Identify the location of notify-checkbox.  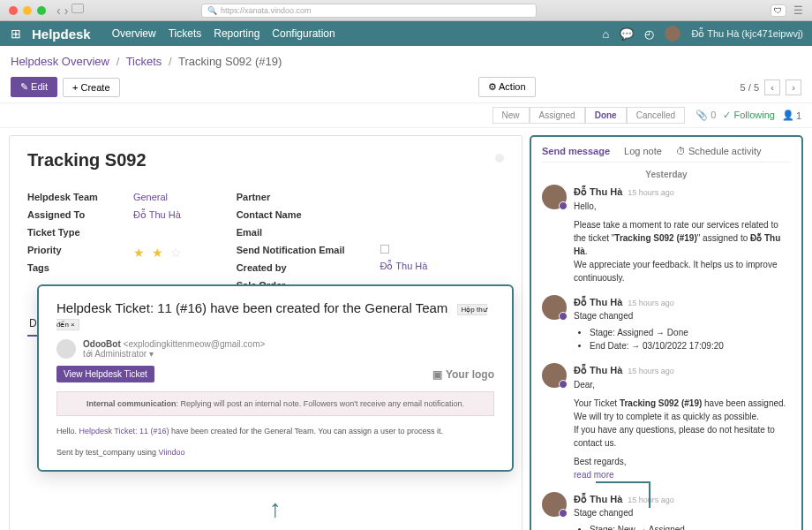
(385, 249).